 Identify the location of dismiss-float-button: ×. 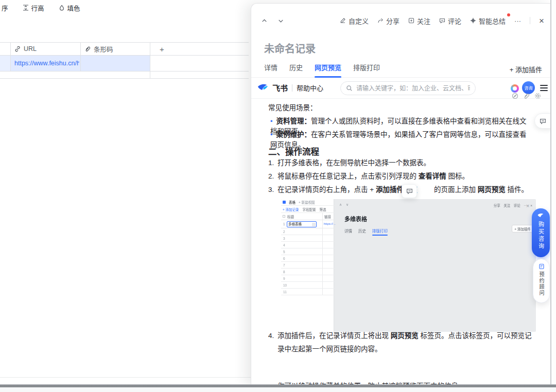
(528, 206).